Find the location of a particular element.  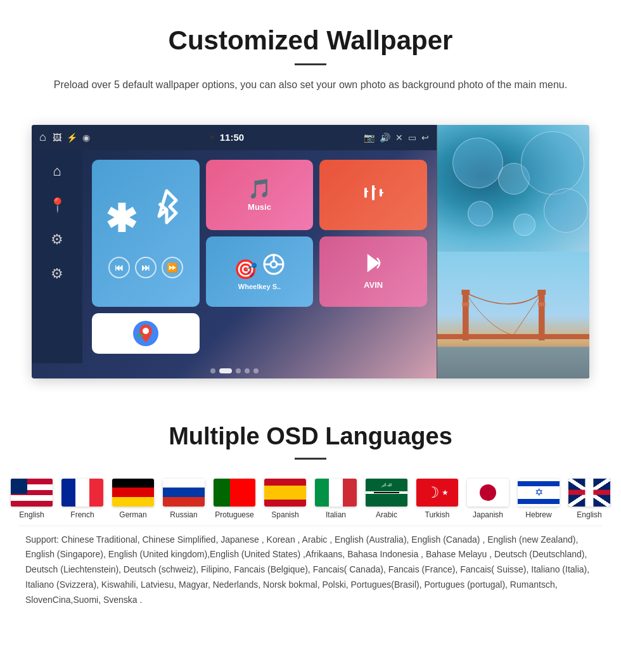

support-text: Support: Chinese Traditional, Chinese Si… is located at coordinates (310, 573).